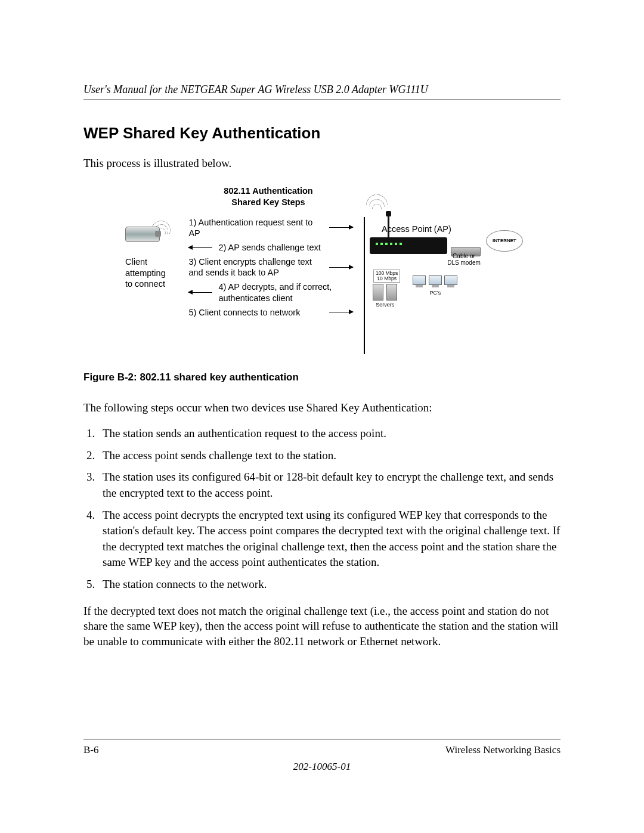  Describe the element at coordinates (143, 234) in the screenshot. I see `client-device-icon` at that location.